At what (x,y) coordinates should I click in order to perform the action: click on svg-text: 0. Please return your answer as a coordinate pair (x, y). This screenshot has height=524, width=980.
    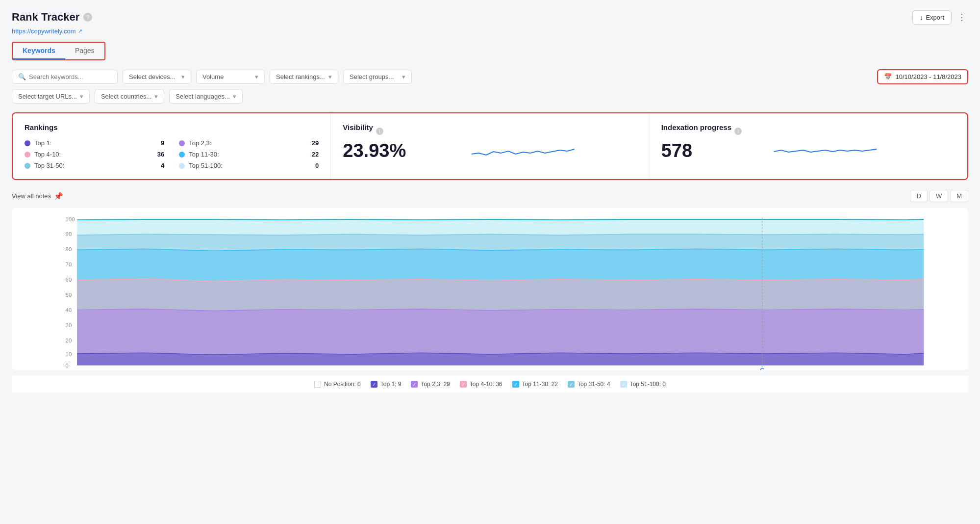
    Looking at the image, I should click on (67, 366).